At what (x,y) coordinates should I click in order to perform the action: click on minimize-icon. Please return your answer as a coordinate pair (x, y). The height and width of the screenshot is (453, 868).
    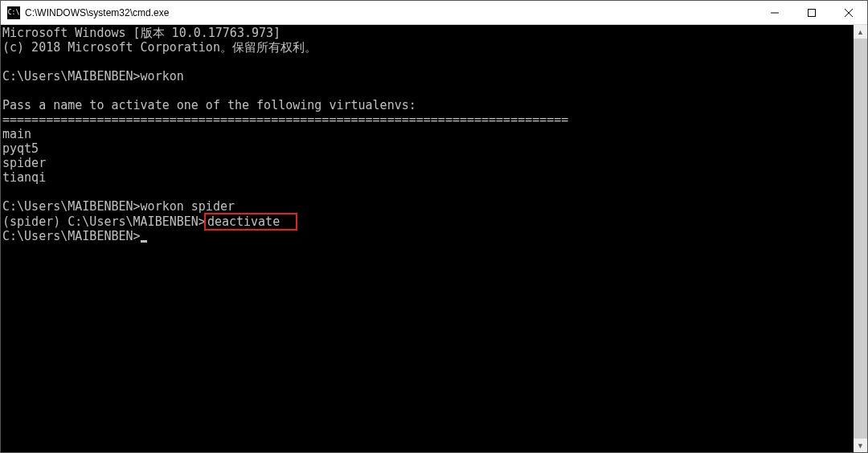
    Looking at the image, I should click on (775, 13).